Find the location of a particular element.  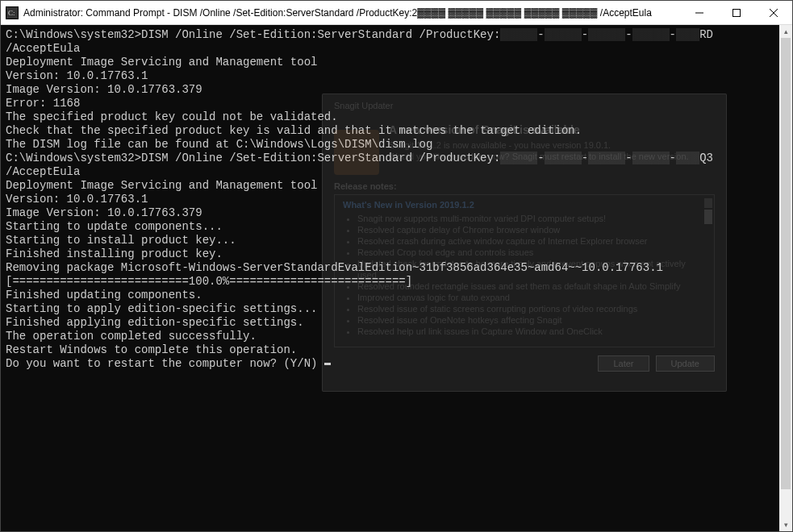

minimize-button is located at coordinates (699, 13).